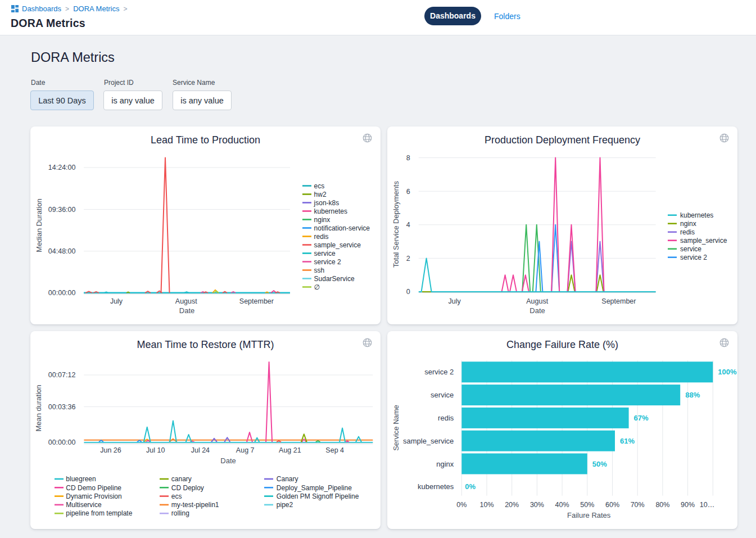 This screenshot has height=538, width=756. Describe the element at coordinates (245, 450) in the screenshot. I see `svg-text: Aug 7` at that location.